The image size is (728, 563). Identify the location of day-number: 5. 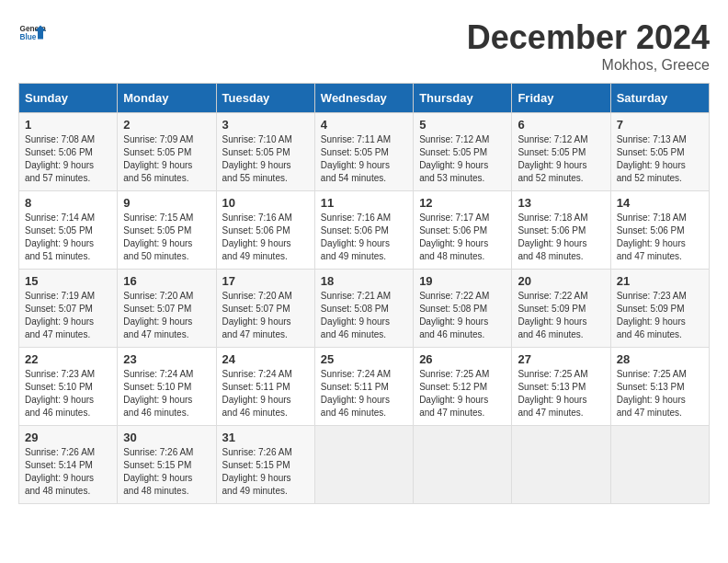
(462, 125).